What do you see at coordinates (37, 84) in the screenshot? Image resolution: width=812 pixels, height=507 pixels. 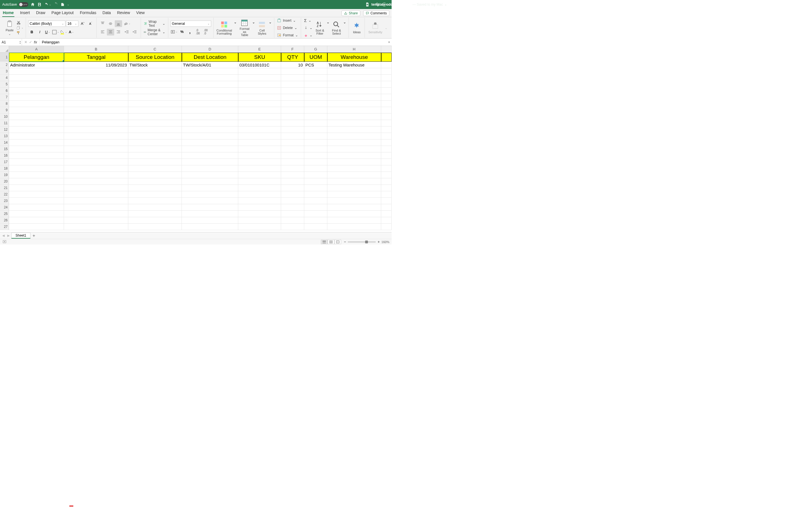 I see `cell-A5` at bounding box center [37, 84].